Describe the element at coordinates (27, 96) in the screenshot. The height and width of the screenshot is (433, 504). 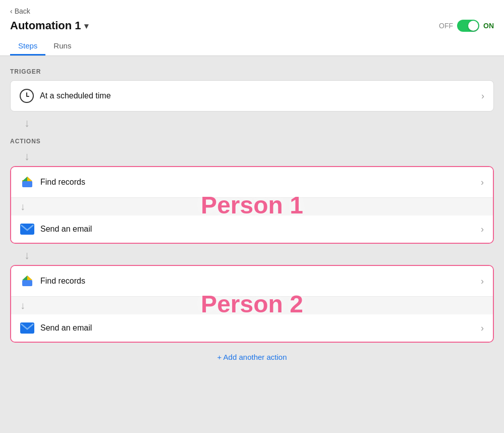
I see `clock-icon` at that location.